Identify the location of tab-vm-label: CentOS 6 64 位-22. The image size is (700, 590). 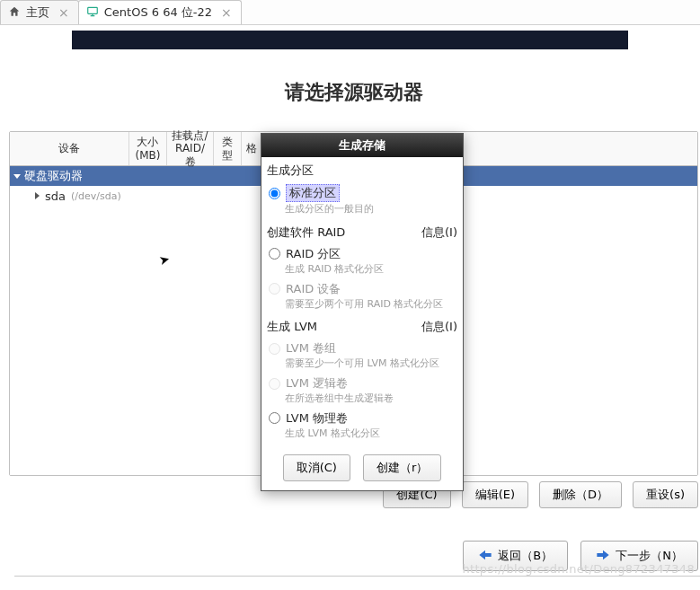
(158, 13).